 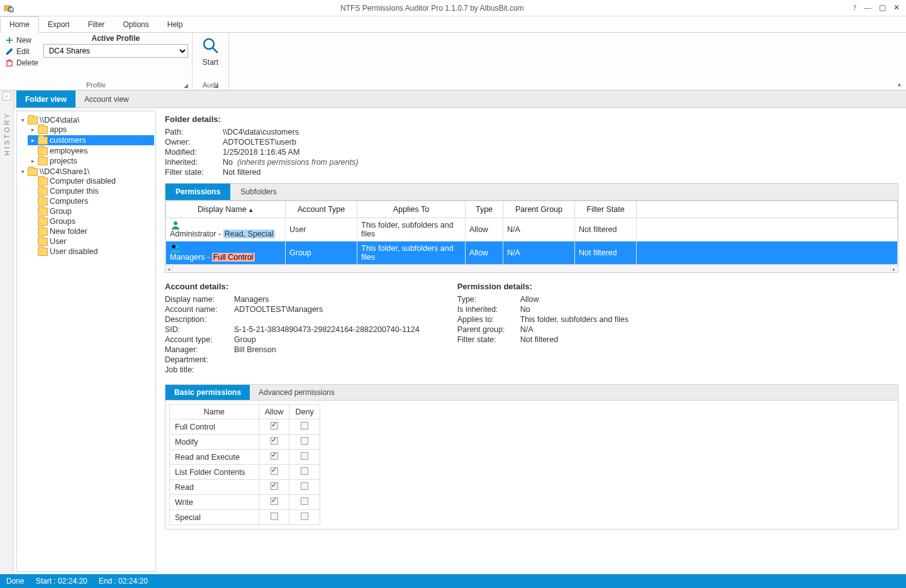 I want to click on menubar: Home Export Filter Options Help, so click(x=453, y=25).